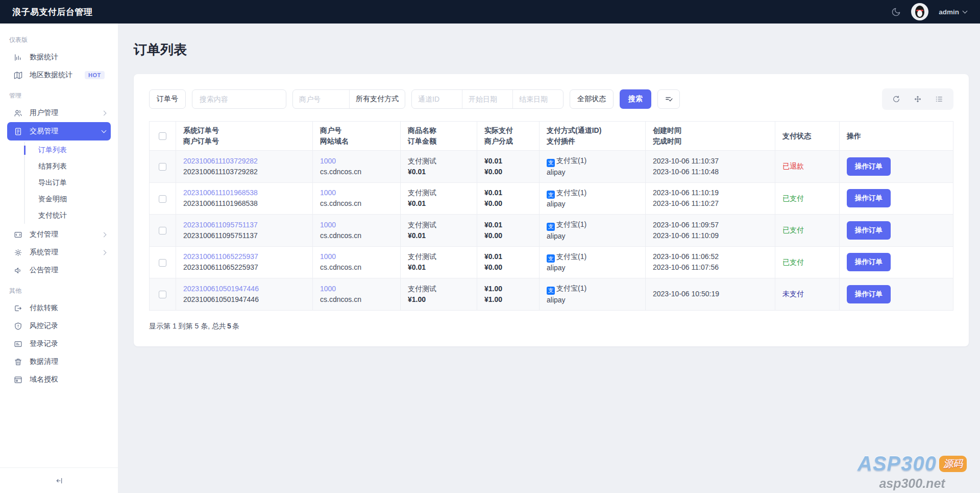  I want to click on order-no-type-select: 订单号, so click(167, 99).